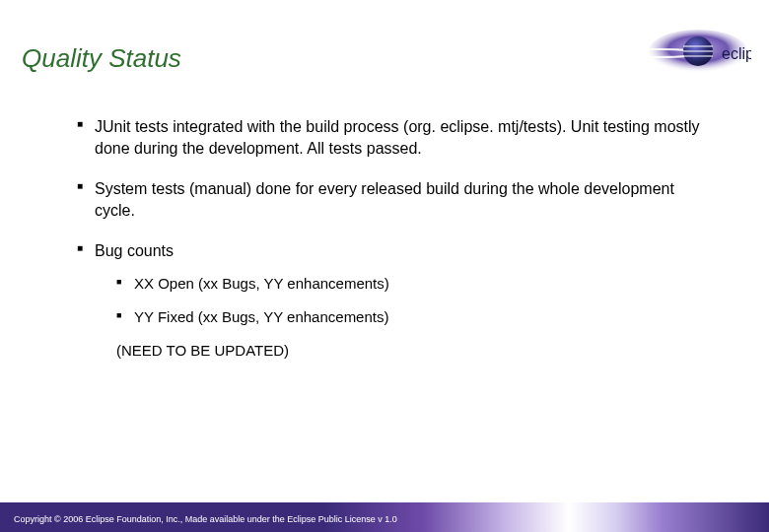 This screenshot has height=532, width=769. Describe the element at coordinates (392, 199) in the screenshot. I see `bullet-item: System tests (manual) done for every rel…` at that location.